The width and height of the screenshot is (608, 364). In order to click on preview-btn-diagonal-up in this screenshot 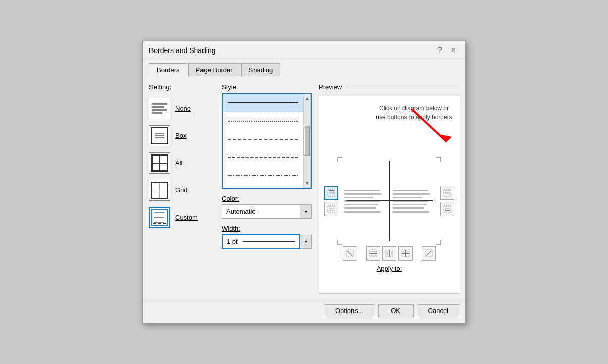, I will do `click(429, 253)`.